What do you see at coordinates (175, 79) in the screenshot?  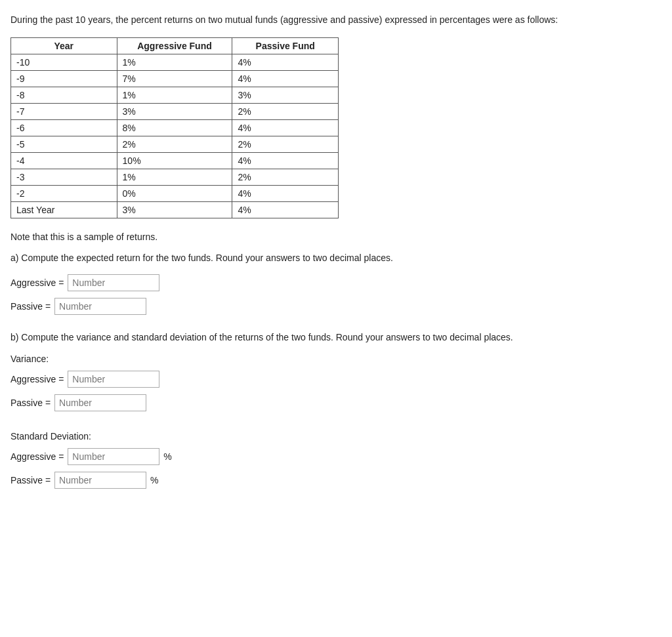 I see `cell-aggressive-1: 7%` at bounding box center [175, 79].